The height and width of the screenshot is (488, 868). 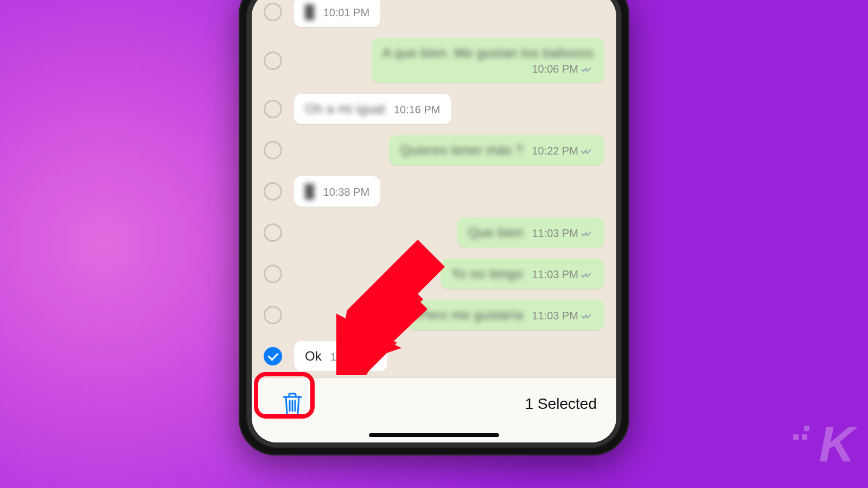 What do you see at coordinates (449, 109) in the screenshot?
I see `bubble-area: Oh a mi igual10:16 PM` at bounding box center [449, 109].